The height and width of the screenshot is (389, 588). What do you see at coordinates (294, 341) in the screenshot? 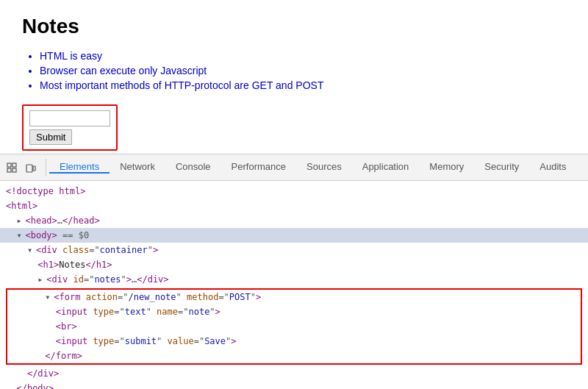
I see `dom-line: <input type="submit" value="Save">` at bounding box center [294, 341].